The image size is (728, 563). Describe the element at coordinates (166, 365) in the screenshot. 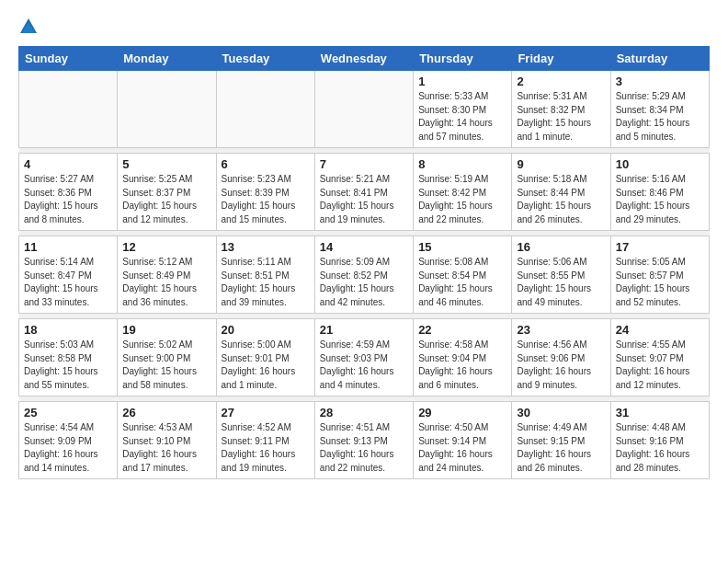

I see `day-info: Sunrise: 5:02 AM Sunset: 9:00 PM Dayligh…` at that location.